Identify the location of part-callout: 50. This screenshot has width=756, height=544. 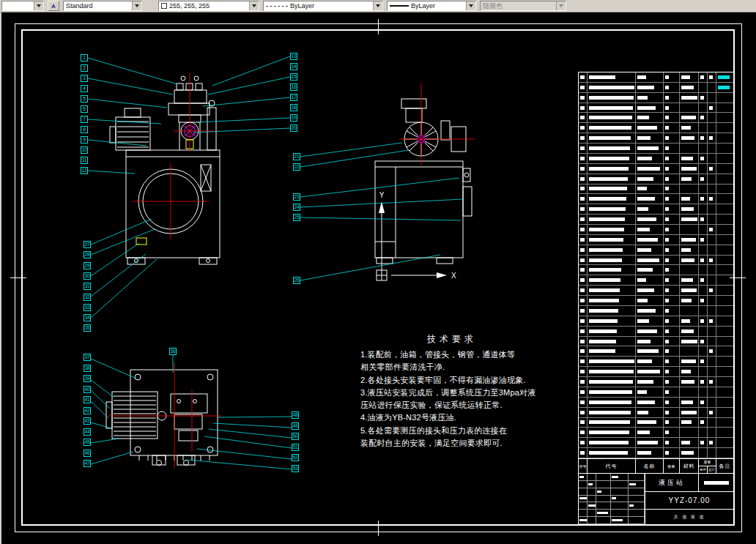
(295, 436).